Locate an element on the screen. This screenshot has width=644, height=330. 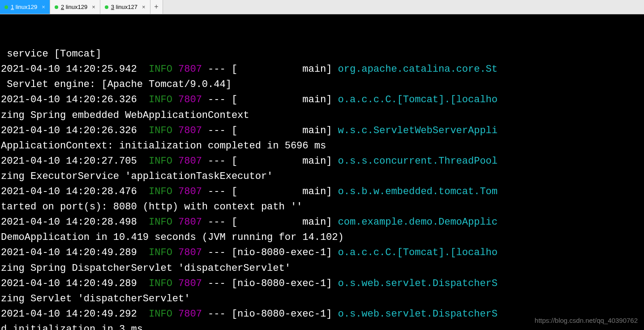
log-line: zing Spring embedded WebApplicationConte… is located at coordinates (322, 116).